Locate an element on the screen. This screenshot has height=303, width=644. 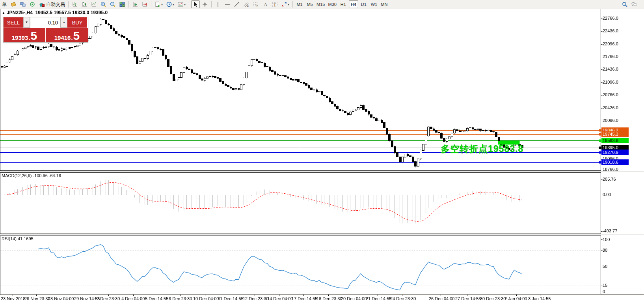
timeframe-m1-button: M1 is located at coordinates (300, 4).